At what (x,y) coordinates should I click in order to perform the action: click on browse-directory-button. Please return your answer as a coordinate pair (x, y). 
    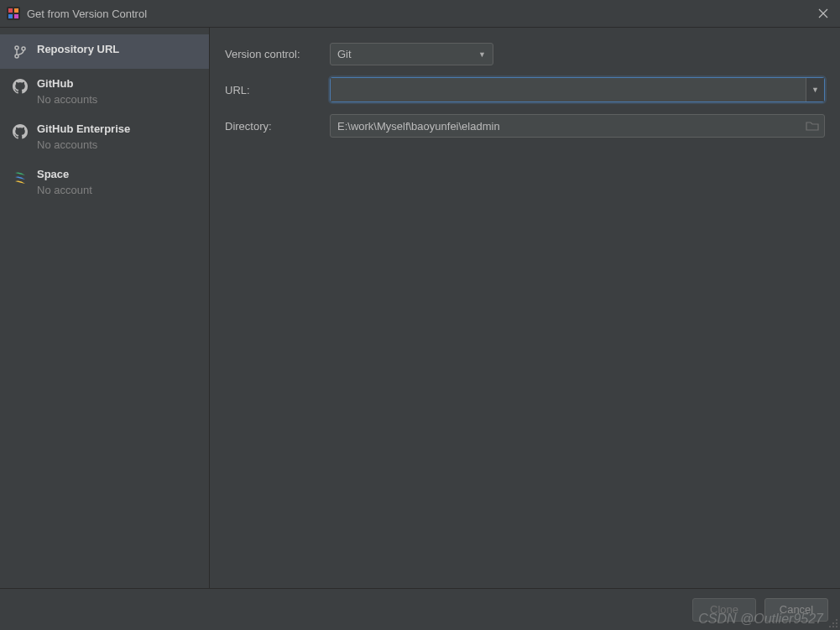
    Looking at the image, I should click on (812, 126).